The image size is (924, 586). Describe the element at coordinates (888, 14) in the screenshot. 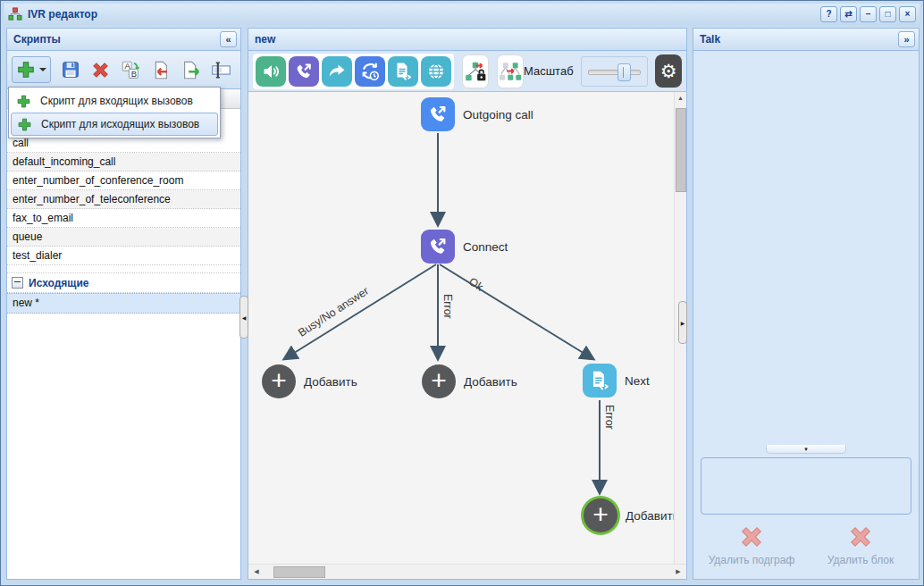

I see `maximize-button: □` at that location.